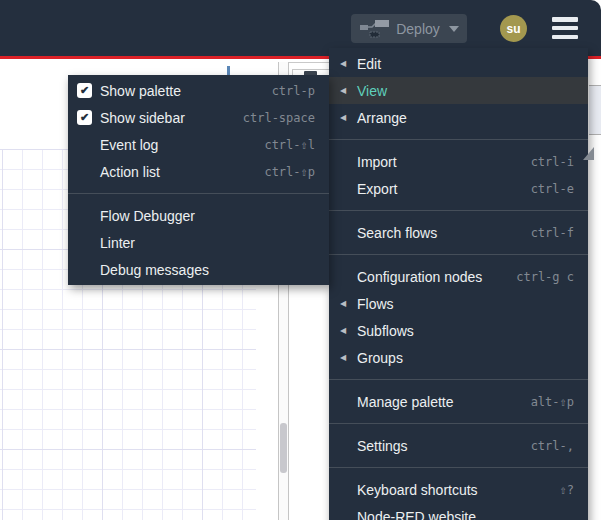 The image size is (601, 520). I want to click on main-menu-item-label: Subflows, so click(466, 331).